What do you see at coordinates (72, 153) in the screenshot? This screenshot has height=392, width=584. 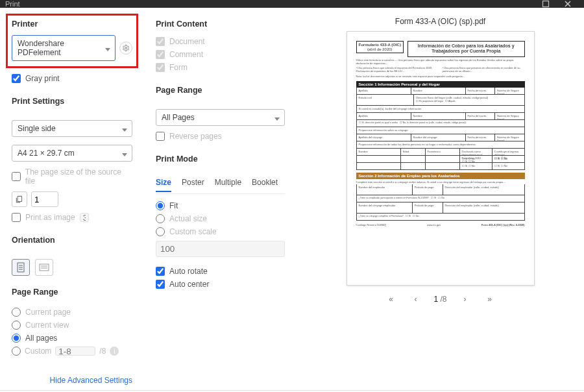 I see `paper-size-select: A4 21 × 29.7 cm` at bounding box center [72, 153].